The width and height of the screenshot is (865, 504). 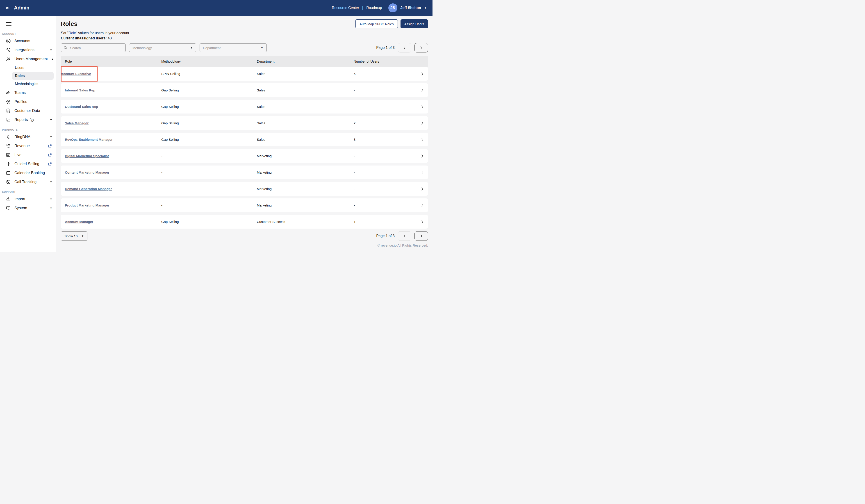 I want to click on table-header: Role Methodology Department Number of Us…, so click(x=244, y=61).